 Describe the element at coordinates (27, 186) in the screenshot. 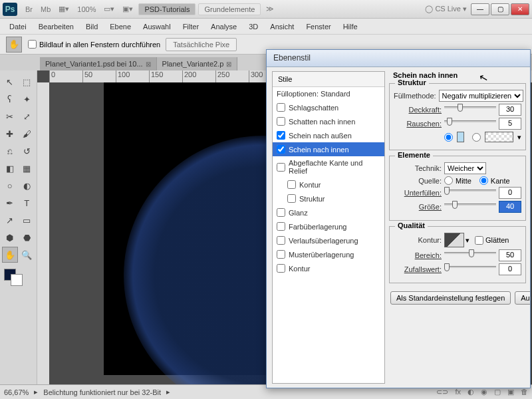

I see `dodge-tool: ◐` at that location.